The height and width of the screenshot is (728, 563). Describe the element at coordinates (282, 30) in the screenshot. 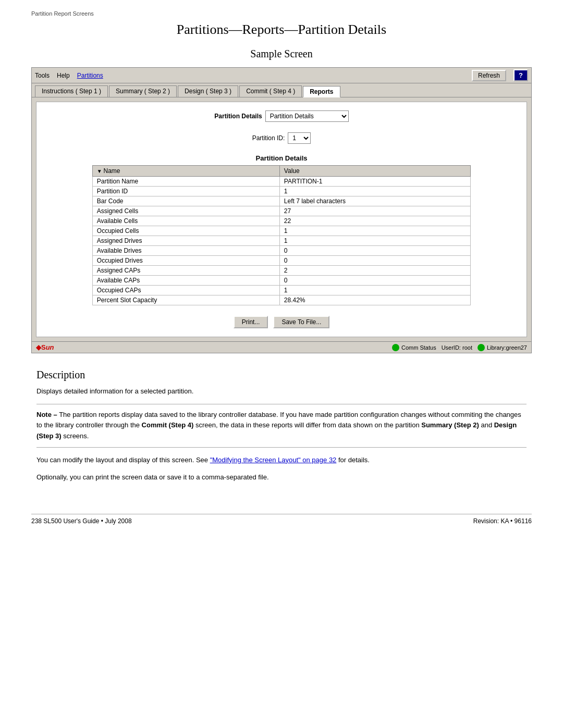

I see `page-title: Partitions—Reports—Partition Details` at that location.